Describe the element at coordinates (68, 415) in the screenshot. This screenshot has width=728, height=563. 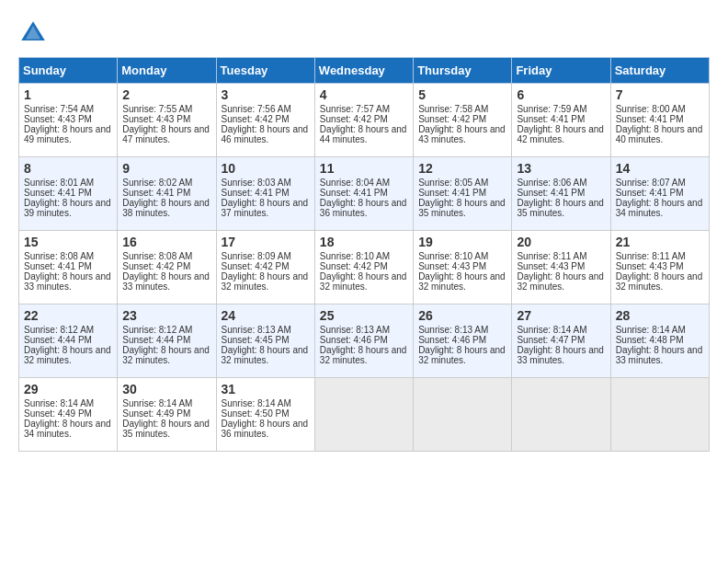
I see `calendar-cell: 29Sunrise: 8:14 AMSunset: 4:49 PMDayligh…` at that location.